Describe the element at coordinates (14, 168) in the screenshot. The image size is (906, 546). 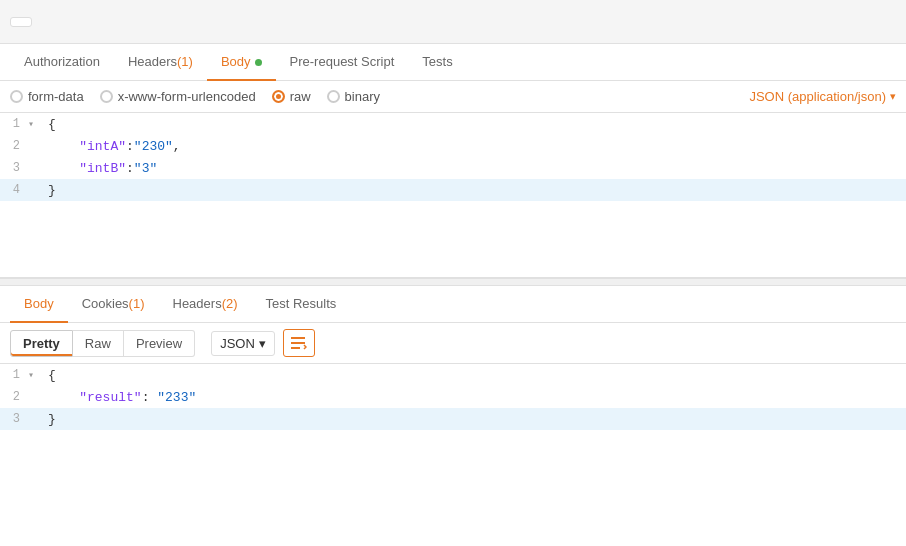
I see `line-number: 3` at that location.